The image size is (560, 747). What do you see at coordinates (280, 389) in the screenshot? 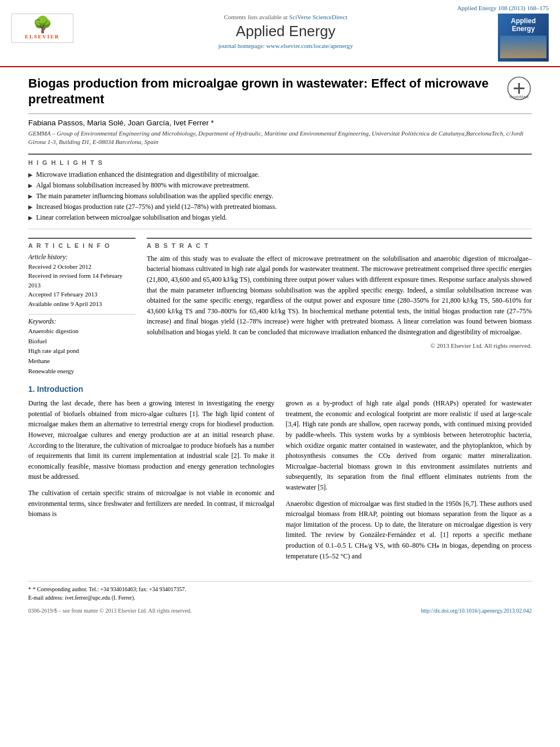
I see `section-title: 1. Introduction` at bounding box center [280, 389].